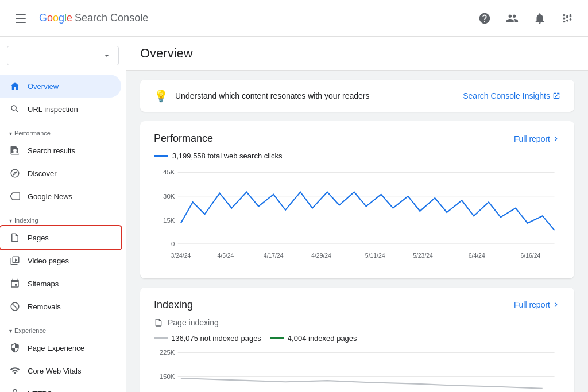 This screenshot has width=588, height=392. What do you see at coordinates (357, 139) in the screenshot?
I see `performance-card-header: Performance Full report` at bounding box center [357, 139].